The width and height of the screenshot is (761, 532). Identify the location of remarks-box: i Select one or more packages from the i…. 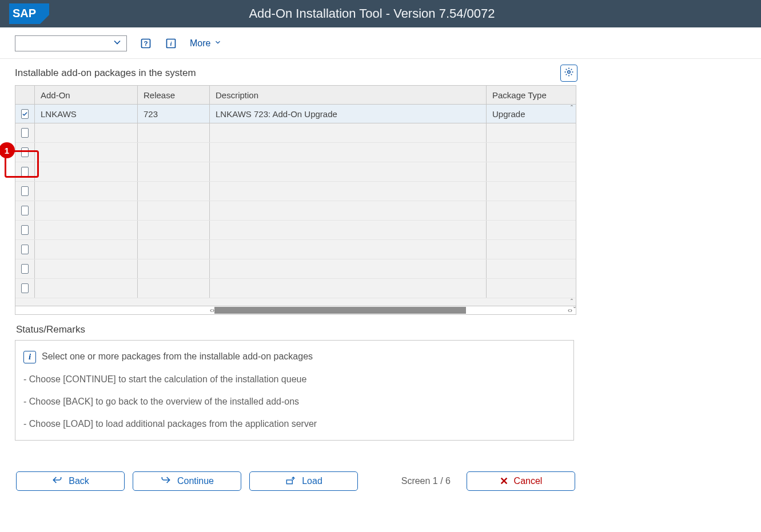
(294, 390).